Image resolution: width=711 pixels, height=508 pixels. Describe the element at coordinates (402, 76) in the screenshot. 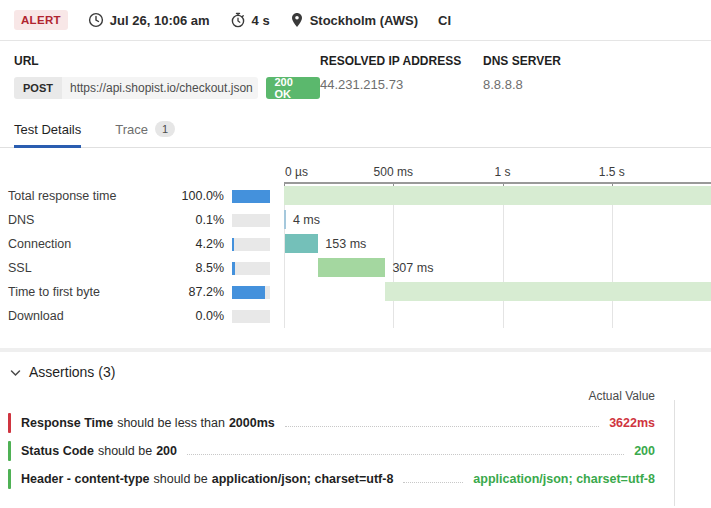

I see `resolved-ip-column: RESOLVED IP ADDRESS 44.231.215.73` at that location.